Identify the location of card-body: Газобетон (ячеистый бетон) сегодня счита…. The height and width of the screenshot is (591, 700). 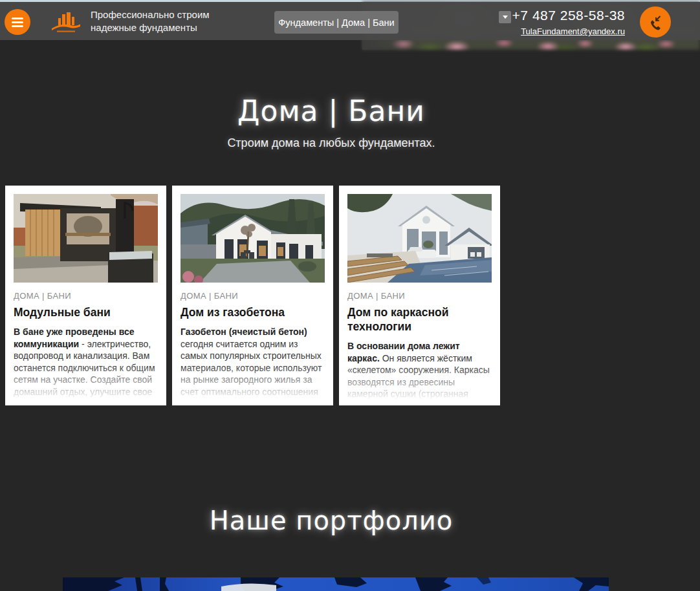
(252, 366).